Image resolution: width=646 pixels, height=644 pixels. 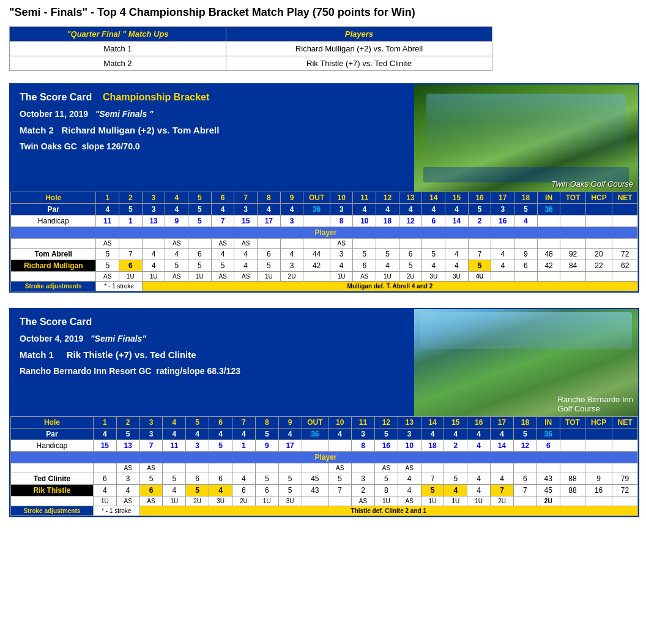 What do you see at coordinates (324, 511) in the screenshot?
I see `sc2-stroke-row: Stroke adjustments * - 1 stroke Thistle …` at bounding box center [324, 511].